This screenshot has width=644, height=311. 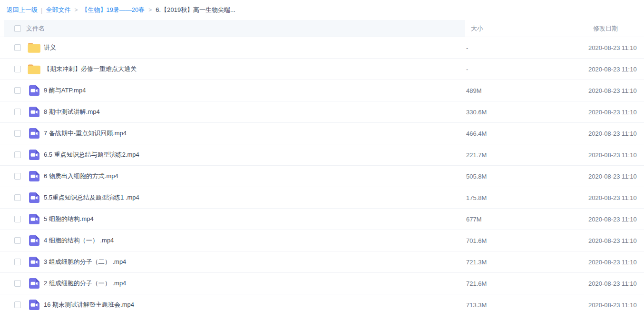 I want to click on table-row: 7 备战期中-重点知识回顾.mp4 466.4M 2020-08-23 11:1…, so click(x=322, y=133).